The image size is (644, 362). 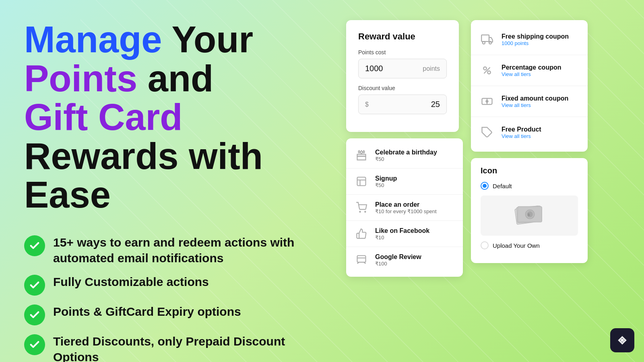 I want to click on reward-value-card: Reward value Points cost 1000 points Dis…, so click(x=402, y=76).